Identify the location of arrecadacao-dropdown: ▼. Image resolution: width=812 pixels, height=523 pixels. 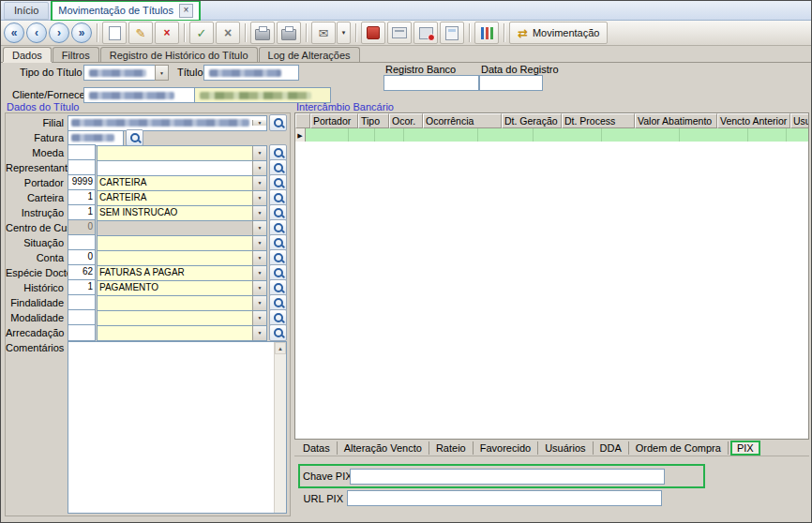
(182, 334).